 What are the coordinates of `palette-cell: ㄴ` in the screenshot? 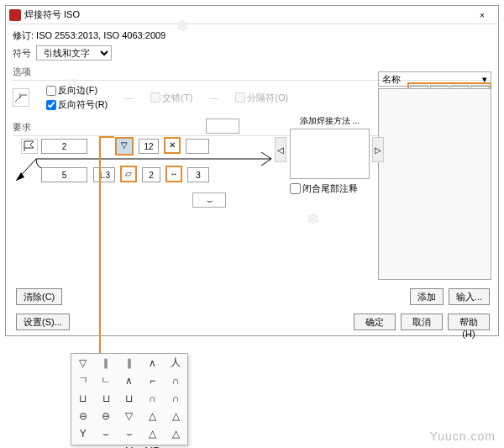 It's located at (107, 380).